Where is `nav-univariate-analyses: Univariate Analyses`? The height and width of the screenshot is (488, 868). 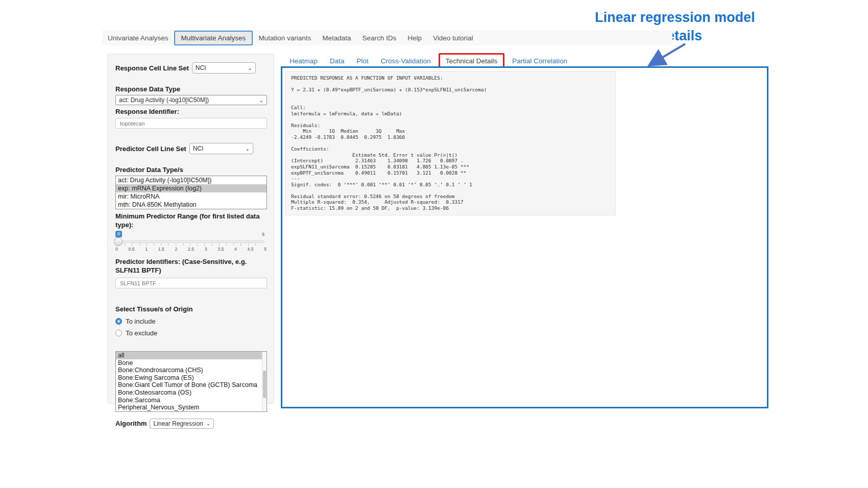
nav-univariate-analyses: Univariate Analyses is located at coordinates (138, 38).